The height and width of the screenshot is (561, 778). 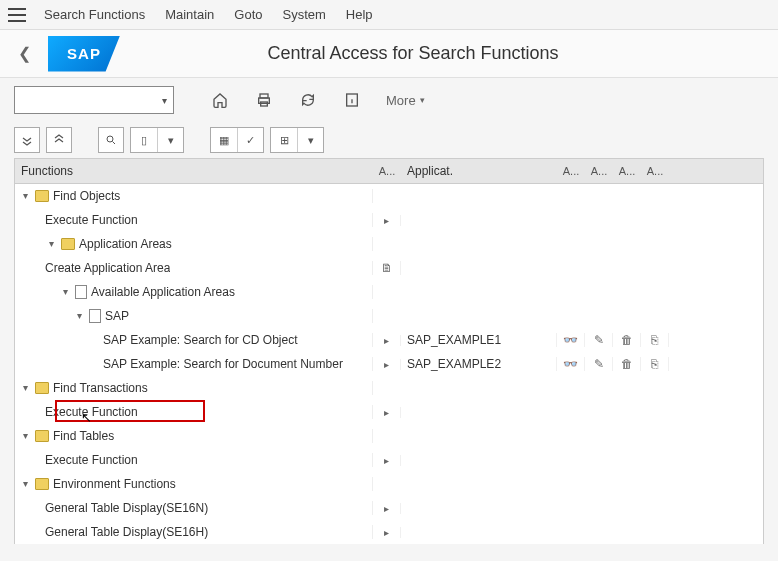 What do you see at coordinates (24, 54) in the screenshot?
I see `back-button: ❮` at bounding box center [24, 54].